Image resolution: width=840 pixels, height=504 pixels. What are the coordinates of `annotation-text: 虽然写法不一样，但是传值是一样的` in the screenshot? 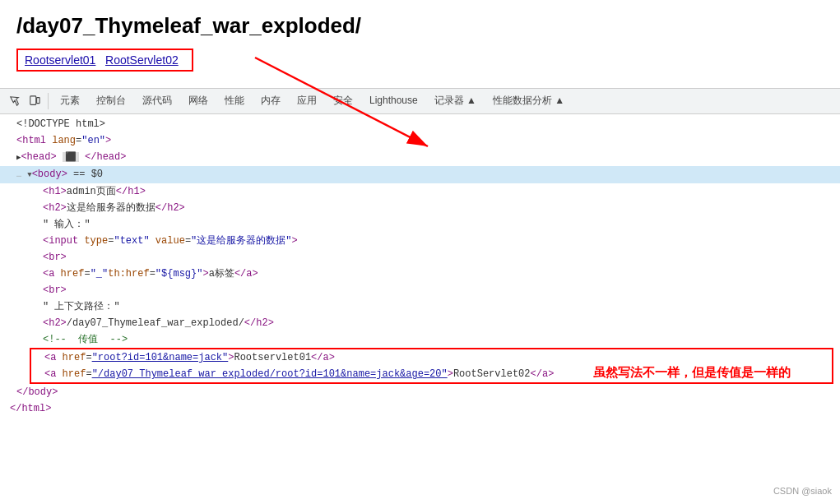 It's located at (692, 373).